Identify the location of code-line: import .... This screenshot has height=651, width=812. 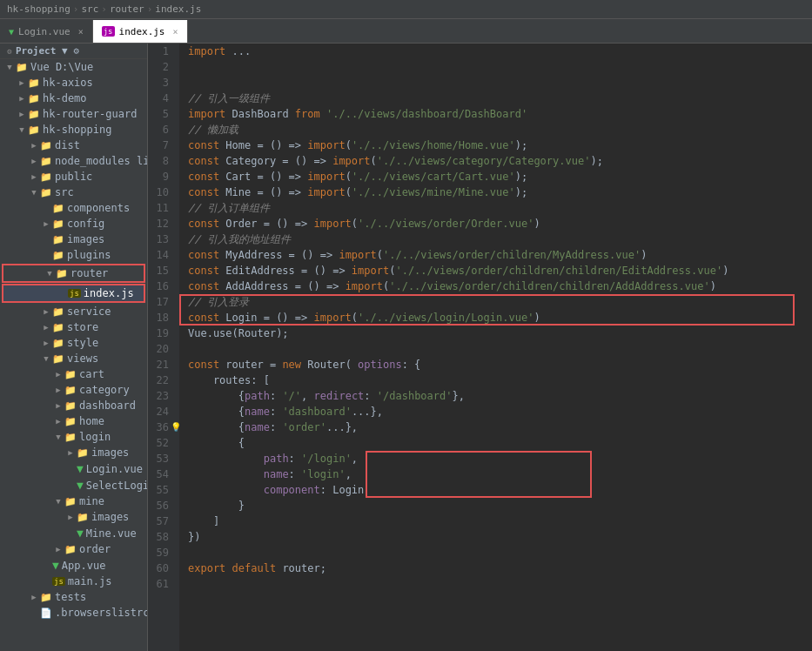
(500, 51).